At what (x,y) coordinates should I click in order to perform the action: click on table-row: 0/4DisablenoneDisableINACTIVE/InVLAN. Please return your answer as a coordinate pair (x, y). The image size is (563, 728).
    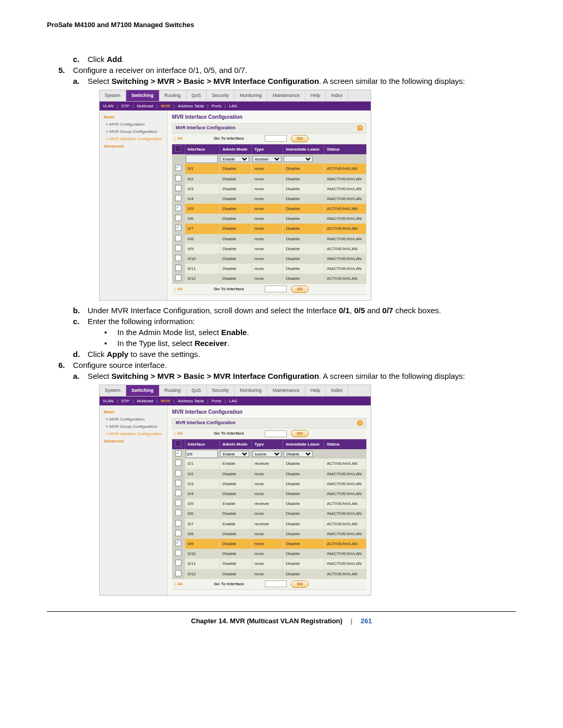
    Looking at the image, I should click on (269, 199).